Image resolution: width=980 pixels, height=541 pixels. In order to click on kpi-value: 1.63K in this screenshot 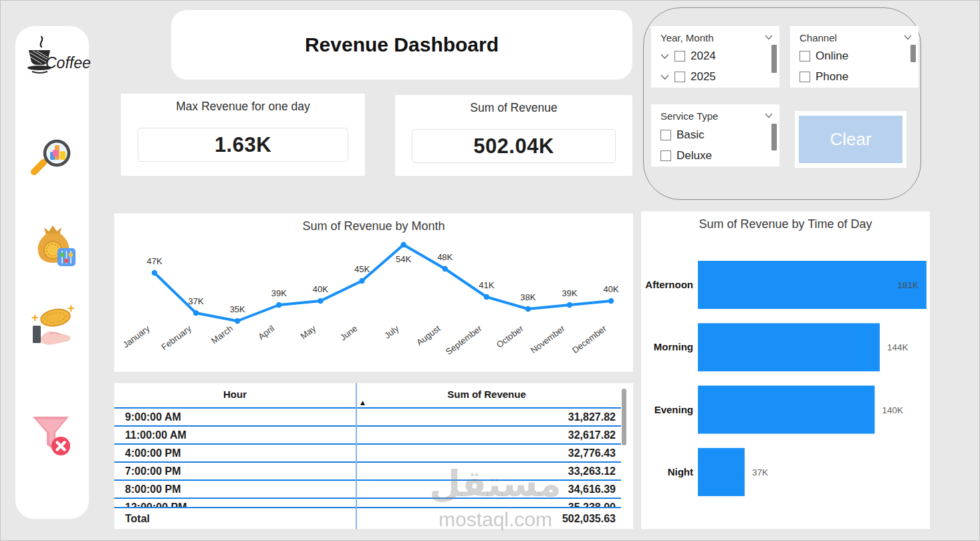, I will do `click(243, 145)`.